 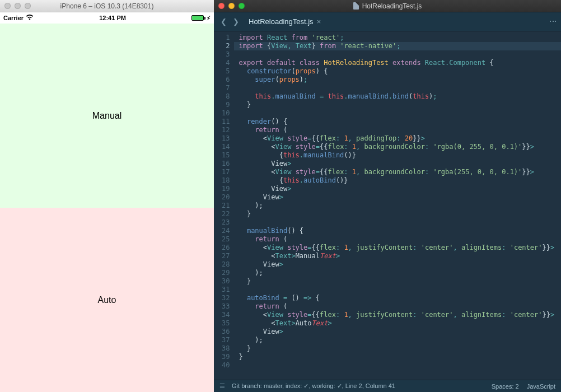 What do you see at coordinates (387, 6) in the screenshot?
I see `editor-titlebar: HotReloadingTest.js` at bounding box center [387, 6].